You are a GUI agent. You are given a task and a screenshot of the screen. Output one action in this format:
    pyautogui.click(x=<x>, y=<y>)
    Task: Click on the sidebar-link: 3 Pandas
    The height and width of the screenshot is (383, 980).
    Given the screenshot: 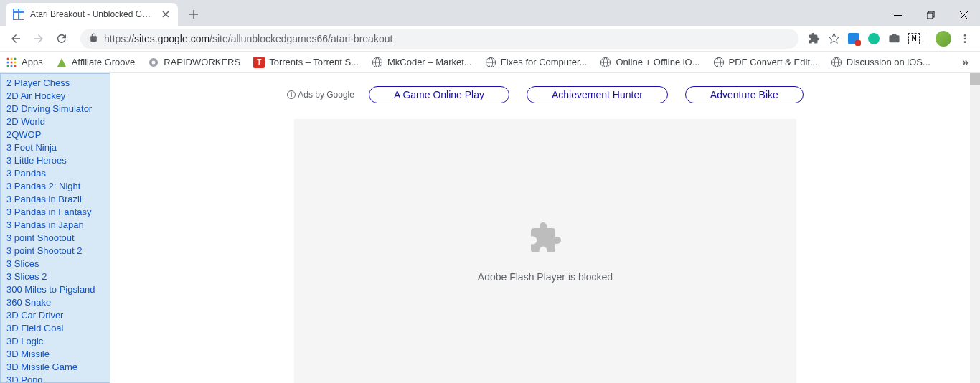 What is the action you would take?
    pyautogui.click(x=57, y=174)
    